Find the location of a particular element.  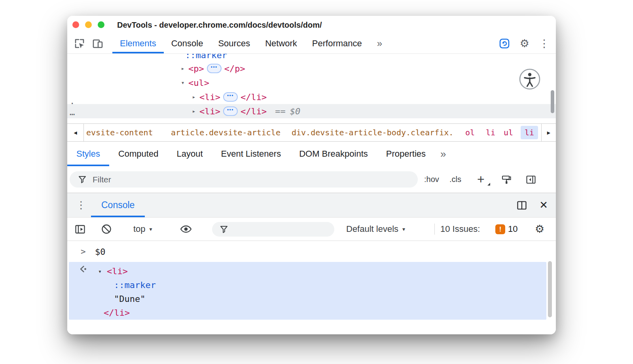

issues-label: 10 Issues: is located at coordinates (460, 229).